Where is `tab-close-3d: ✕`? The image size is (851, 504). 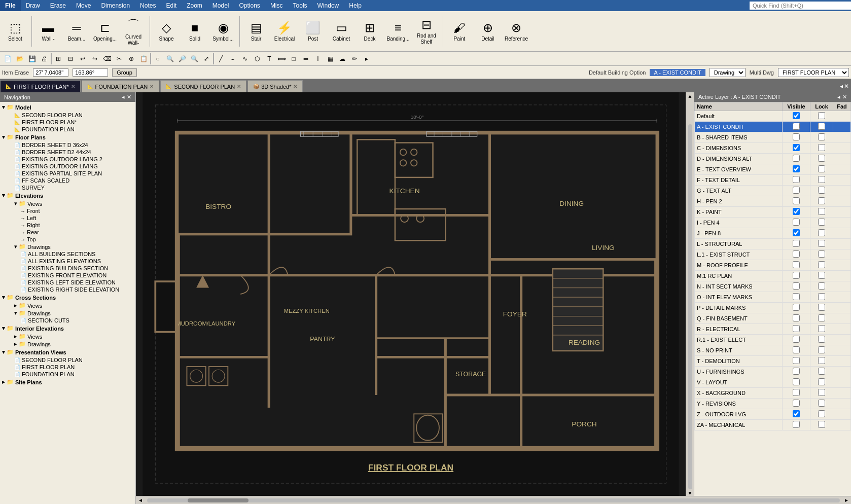
tab-close-3d: ✕ is located at coordinates (295, 86).